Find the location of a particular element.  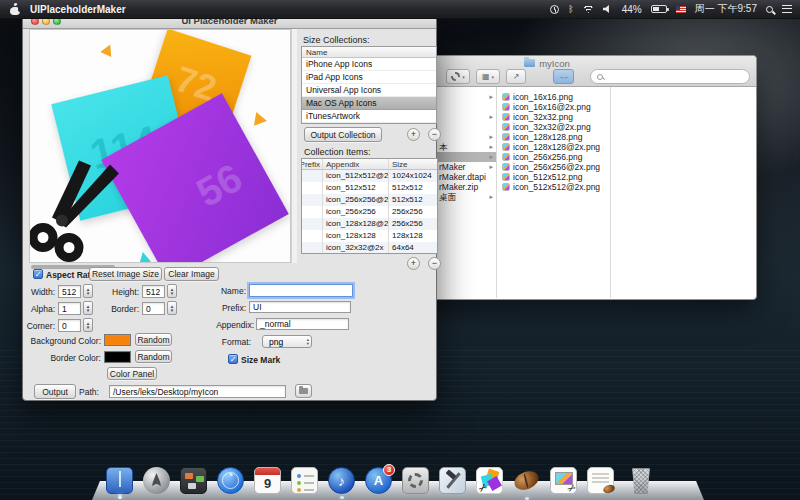

menu-clock: 周一 下午9:57 is located at coordinates (726, 9).